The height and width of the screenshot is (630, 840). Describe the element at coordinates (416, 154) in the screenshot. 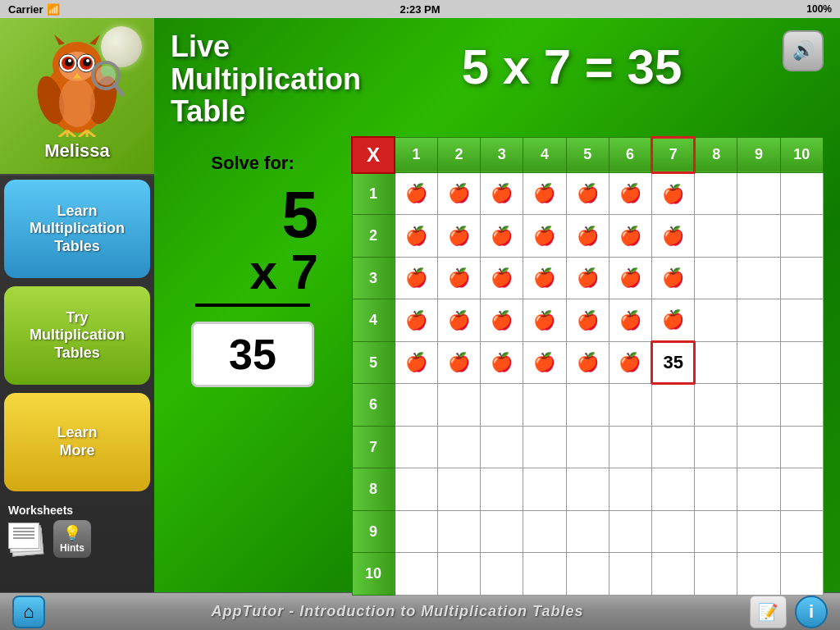

I see `col-header-1: 1` at that location.